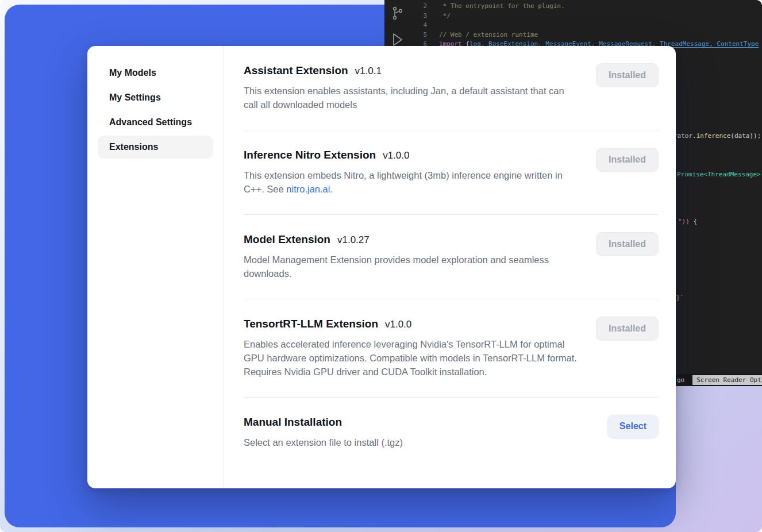 Image resolution: width=762 pixels, height=532 pixels. Describe the element at coordinates (717, 137) in the screenshot. I see `code-fragment: rator.inference(data));` at that location.